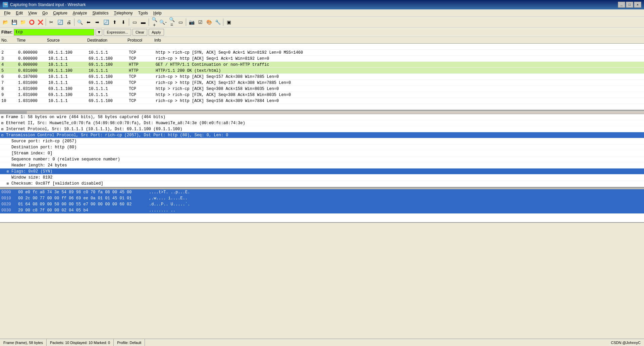  I want to click on toolbar-zoom-100-button: ▭, so click(180, 22).